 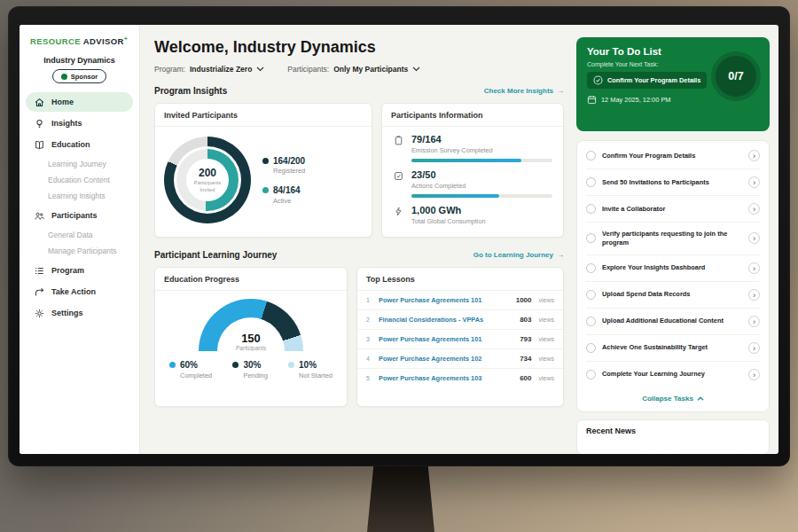 What do you see at coordinates (700, 399) in the screenshot?
I see `chevron-up-icon` at bounding box center [700, 399].